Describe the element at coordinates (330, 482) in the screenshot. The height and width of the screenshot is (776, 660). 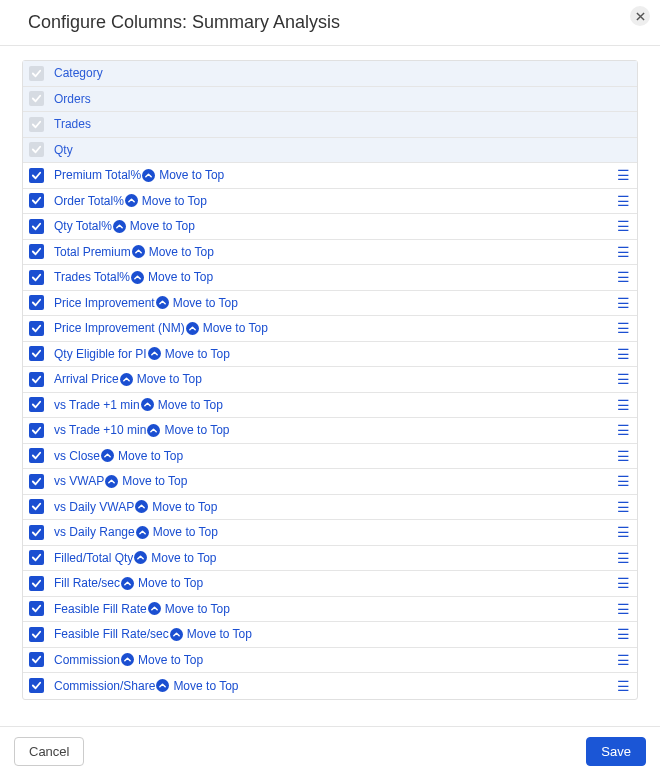
I see `column-row: vs VWAP Move to Top ☰` at that location.